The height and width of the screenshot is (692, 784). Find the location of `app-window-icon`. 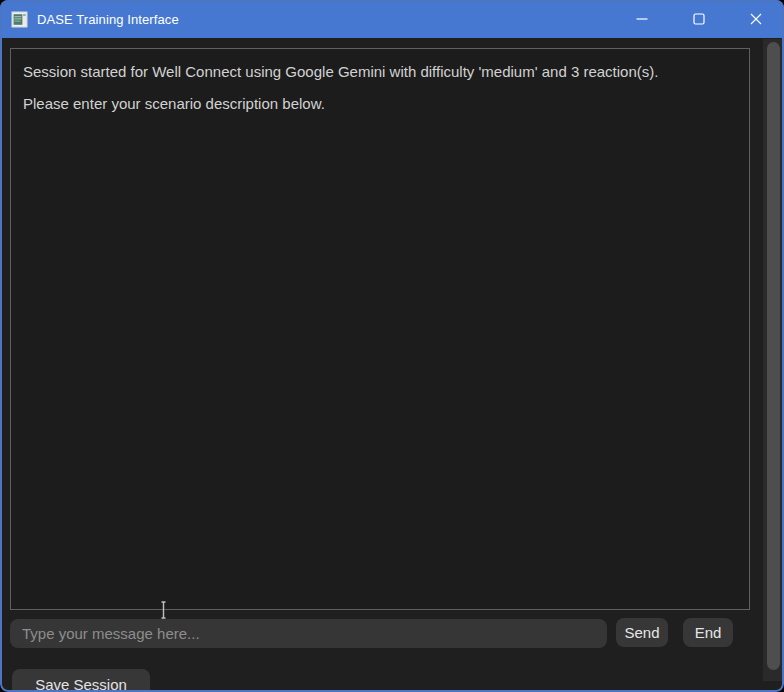

app-window-icon is located at coordinates (20, 20).